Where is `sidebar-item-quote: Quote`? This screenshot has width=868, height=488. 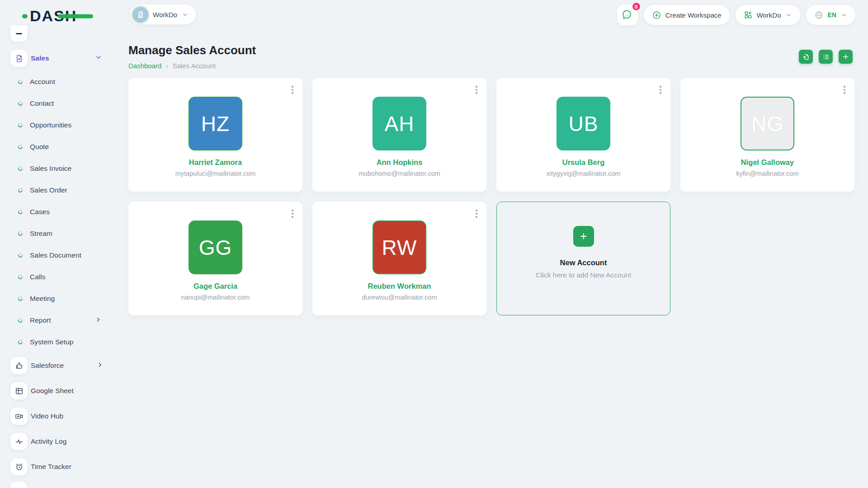
sidebar-item-quote: Quote is located at coordinates (61, 147).